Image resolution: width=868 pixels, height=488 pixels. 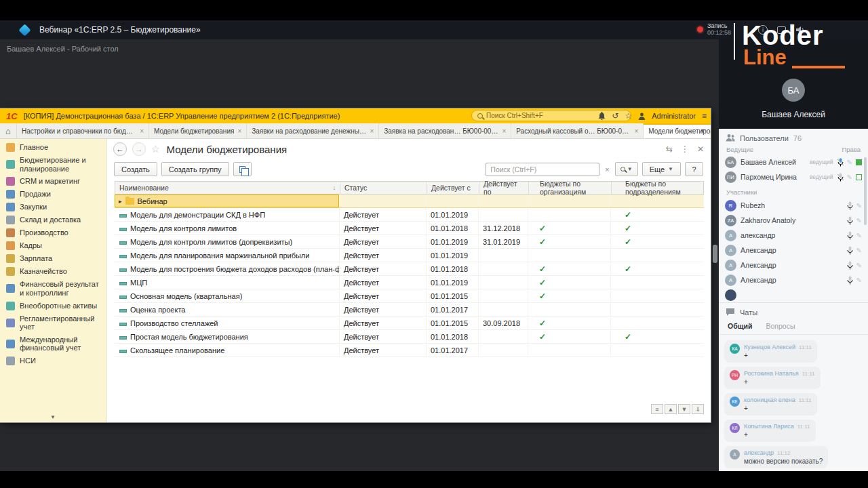 I want to click on sidebar-item: Закупки, so click(x=53, y=207).